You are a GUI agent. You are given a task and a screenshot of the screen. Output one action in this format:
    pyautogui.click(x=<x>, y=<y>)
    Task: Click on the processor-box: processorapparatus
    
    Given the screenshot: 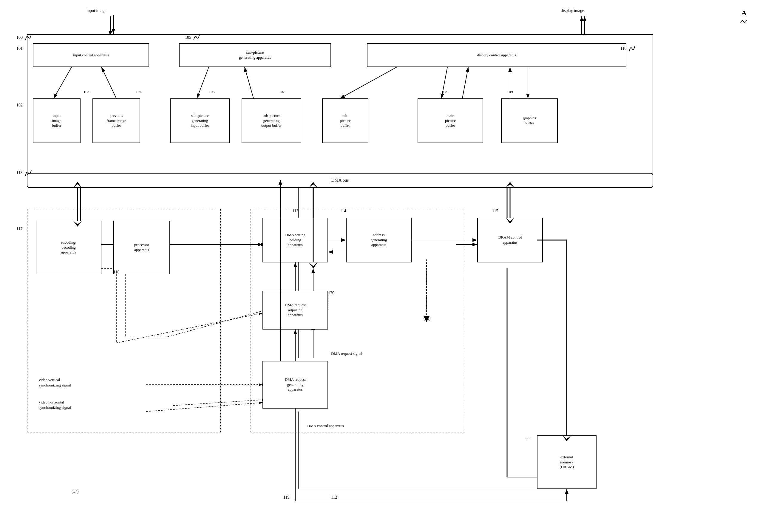 What is the action you would take?
    pyautogui.click(x=142, y=247)
    